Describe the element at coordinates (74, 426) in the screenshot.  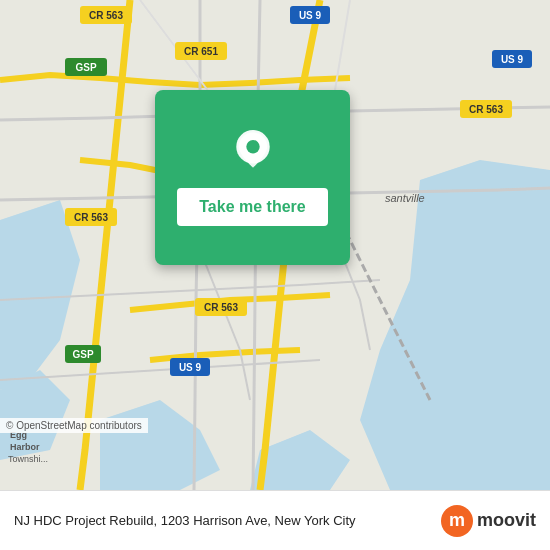
I see `map-attribution: © OpenStreetMap contributors` at that location.